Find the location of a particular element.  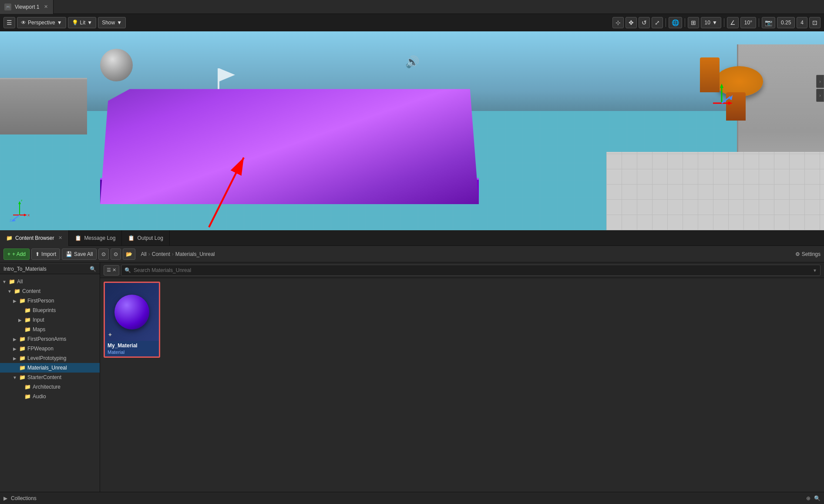

asset-tile-my-material: ✦ My_Material Material is located at coordinates (132, 319).